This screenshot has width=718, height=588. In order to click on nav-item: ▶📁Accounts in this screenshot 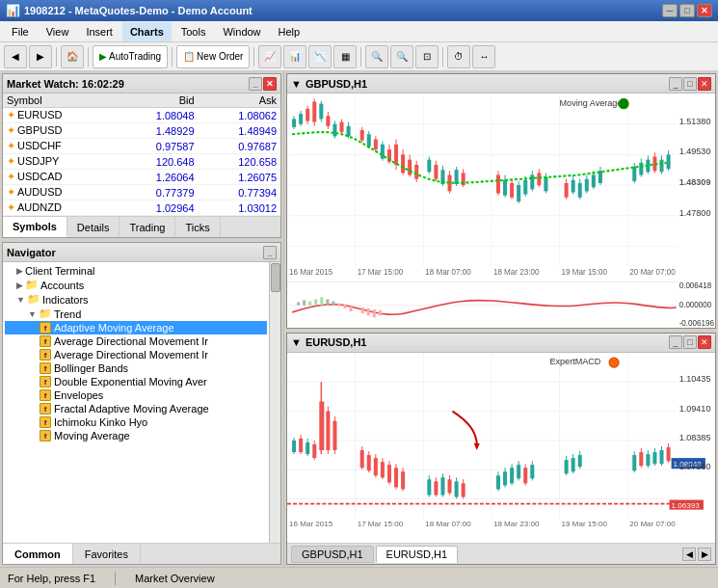, I will do `click(136, 285)`.